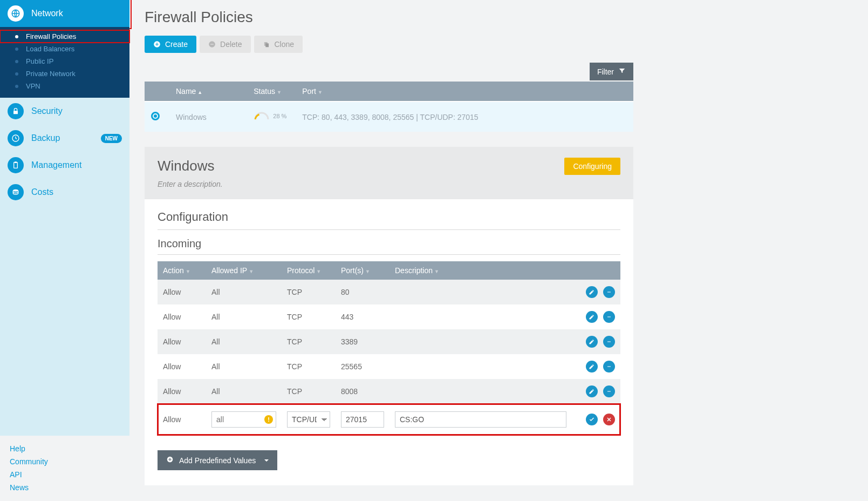 The image size is (868, 501). I want to click on coins-icon, so click(16, 192).